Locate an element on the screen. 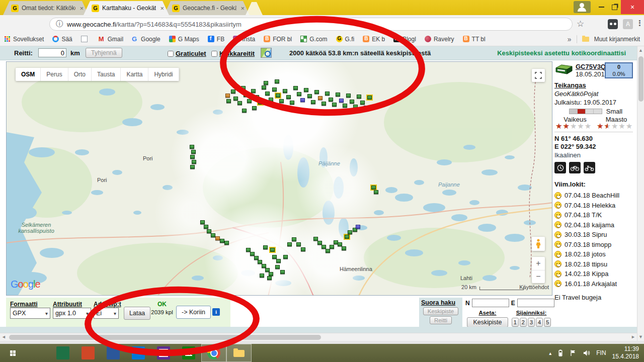 The height and width of the screenshot is (362, 644). google-logo: Google is located at coordinates (25, 285).